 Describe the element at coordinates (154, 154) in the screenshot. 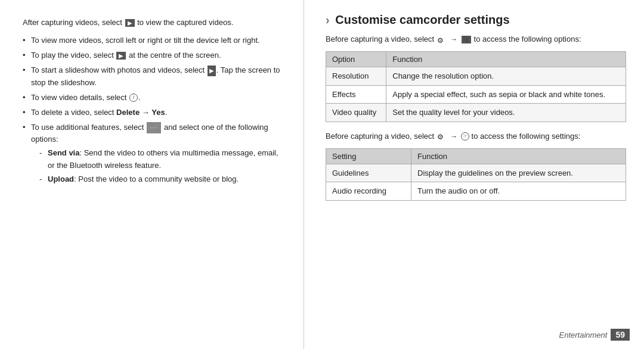

I see `list-item: To use additional features, select ··· a…` at that location.